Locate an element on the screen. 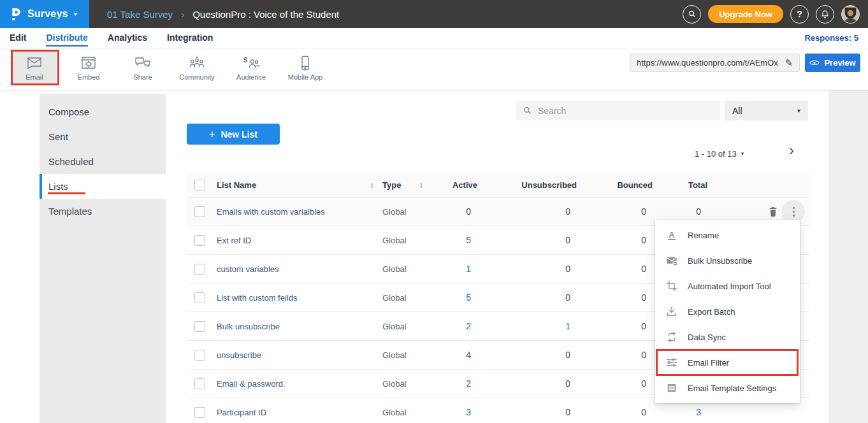 The image size is (868, 423). questionpro-logo-icon is located at coordinates (15, 14).